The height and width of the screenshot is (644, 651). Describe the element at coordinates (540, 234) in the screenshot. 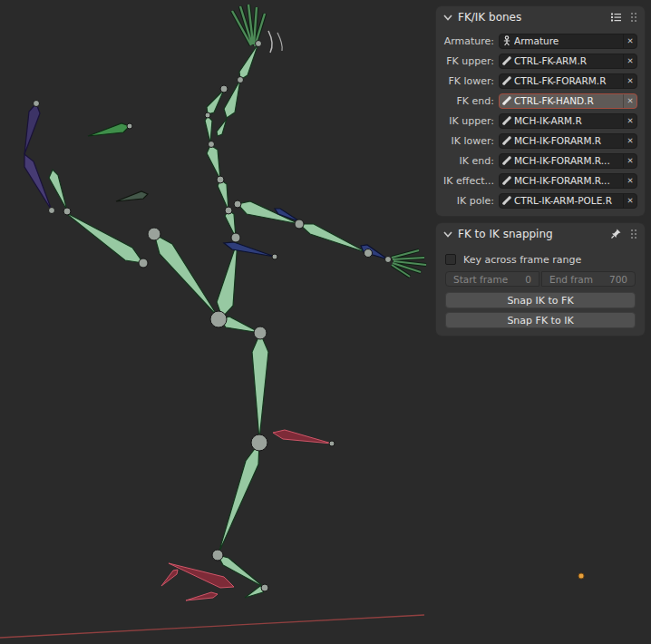

I see `panel-header-fk-to-ik-snapping: FK to IK snapping` at that location.